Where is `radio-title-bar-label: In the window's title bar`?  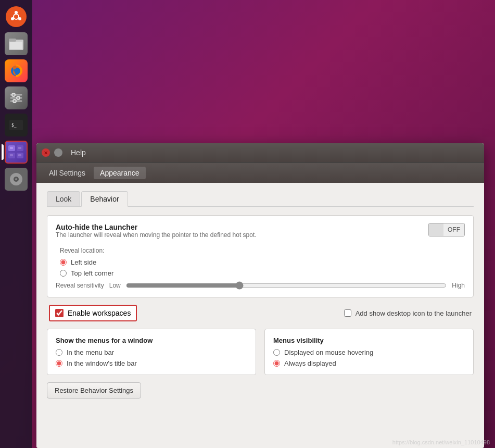
radio-title-bar-label: In the window's title bar is located at coordinates (102, 364).